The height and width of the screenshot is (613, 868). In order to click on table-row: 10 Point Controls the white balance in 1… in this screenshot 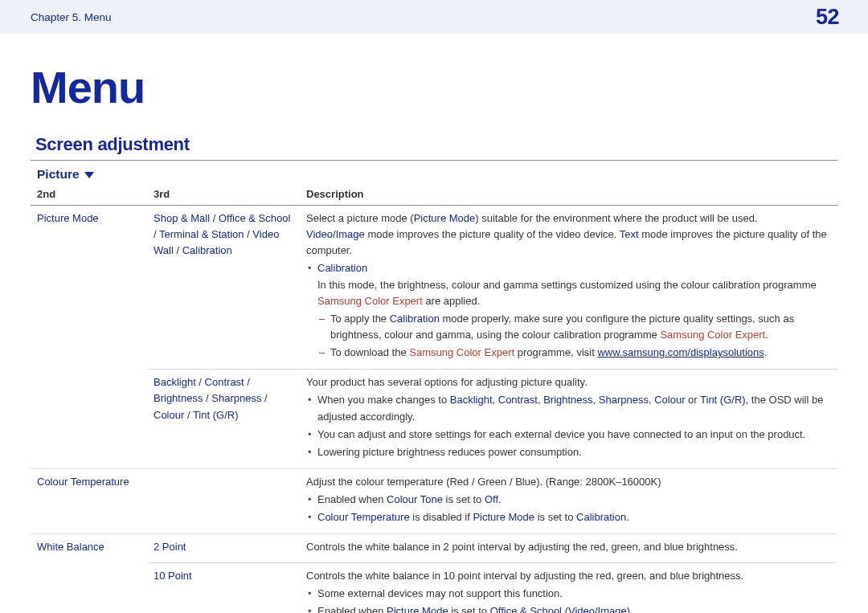, I will do `click(434, 588)`.